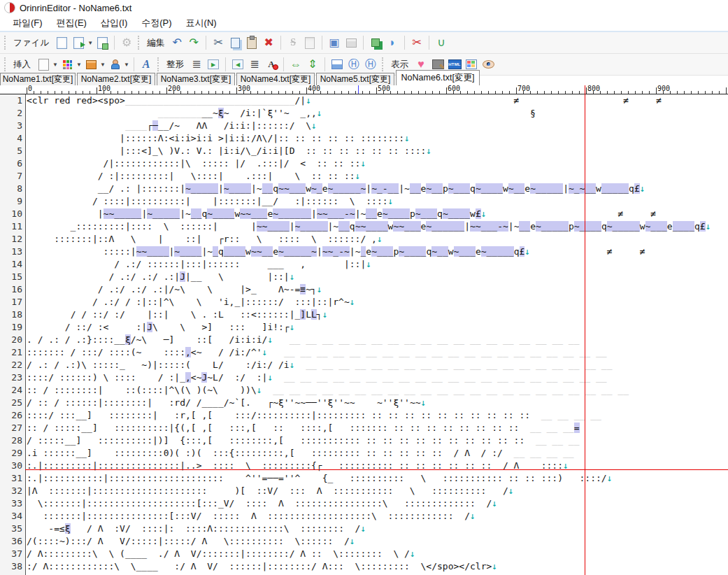 This screenshot has width=728, height=575. I want to click on tab-4: NoName4.txt[変更], so click(276, 79).